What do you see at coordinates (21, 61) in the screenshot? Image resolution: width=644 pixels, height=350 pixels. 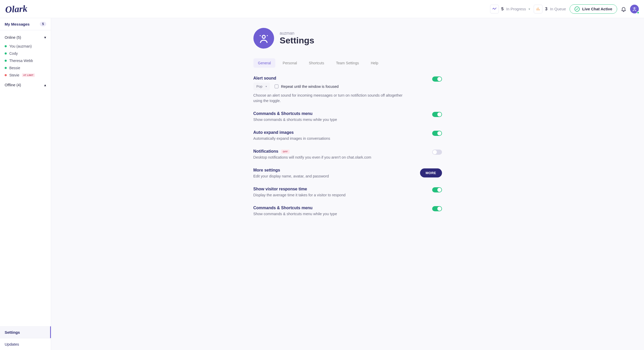 I see `user-name: Theresa Webb` at bounding box center [21, 61].